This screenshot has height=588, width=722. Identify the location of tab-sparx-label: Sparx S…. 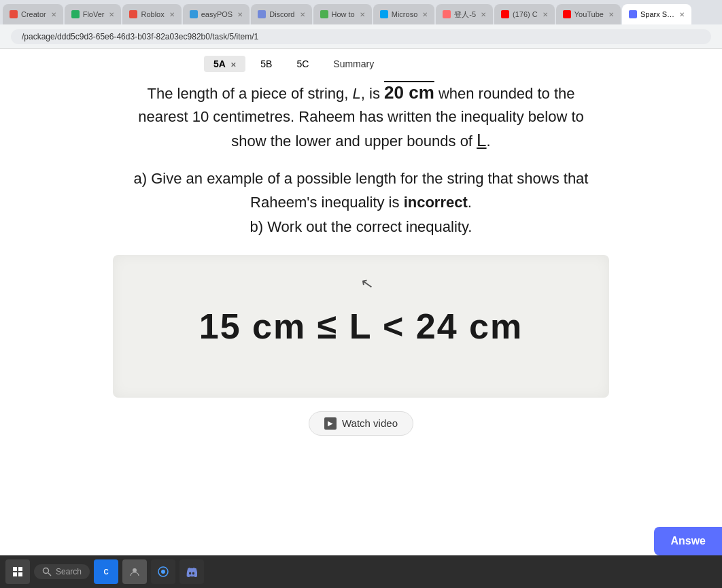
(657, 14).